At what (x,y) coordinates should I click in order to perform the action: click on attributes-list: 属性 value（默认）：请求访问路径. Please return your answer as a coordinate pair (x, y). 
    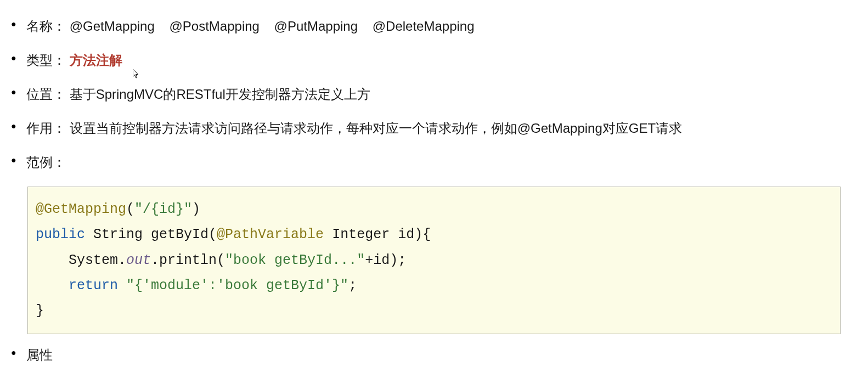
    Looking at the image, I should click on (434, 359).